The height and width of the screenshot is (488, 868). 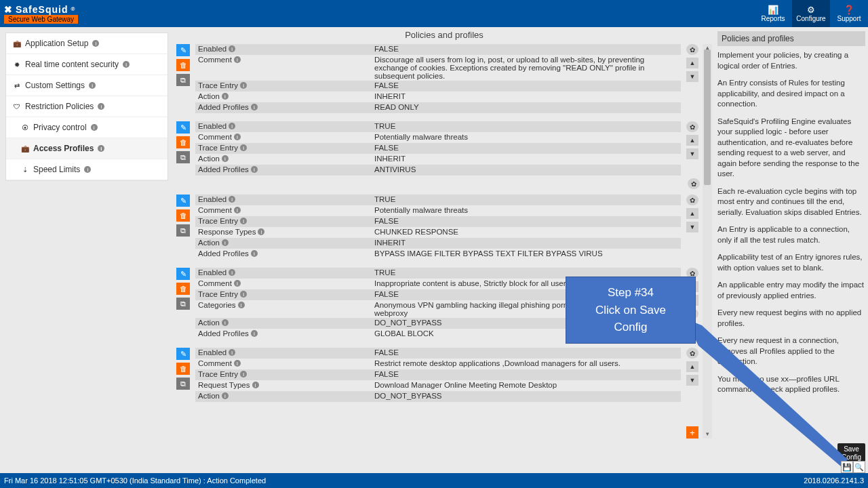 I want to click on field-label: Added Profiles, so click(x=224, y=253).